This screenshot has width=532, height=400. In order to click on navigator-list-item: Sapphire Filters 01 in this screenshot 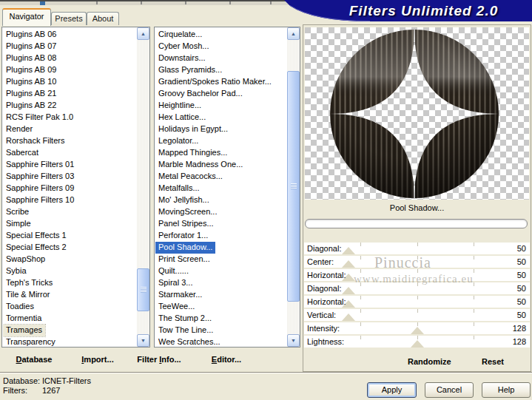, I will do `click(40, 165)`.